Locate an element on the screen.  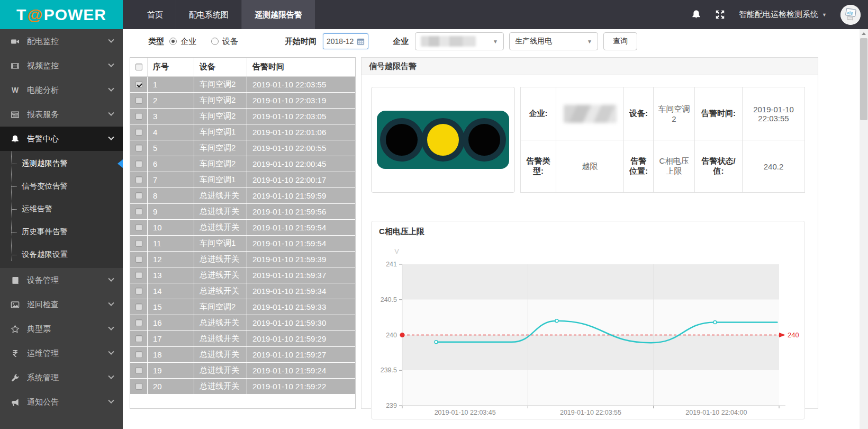
system-title-dropdown: 智能配电运检检测系统 ▼ is located at coordinates (783, 15).